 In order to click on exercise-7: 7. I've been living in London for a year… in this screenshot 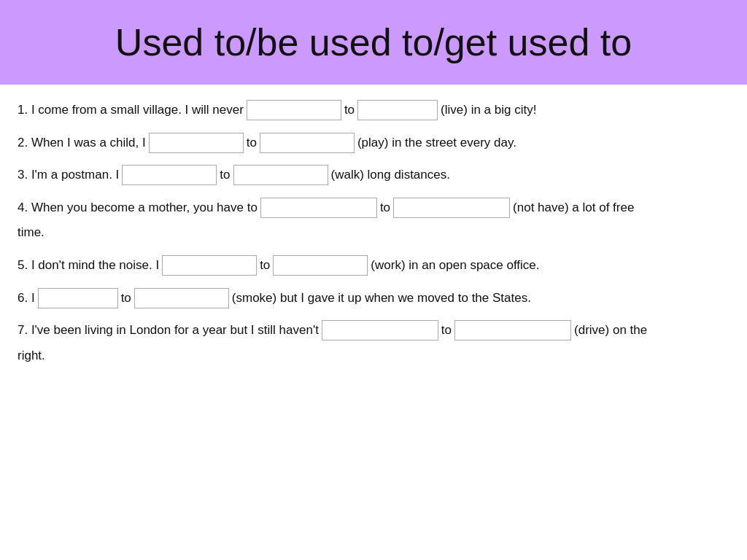, I will do `click(374, 343)`.